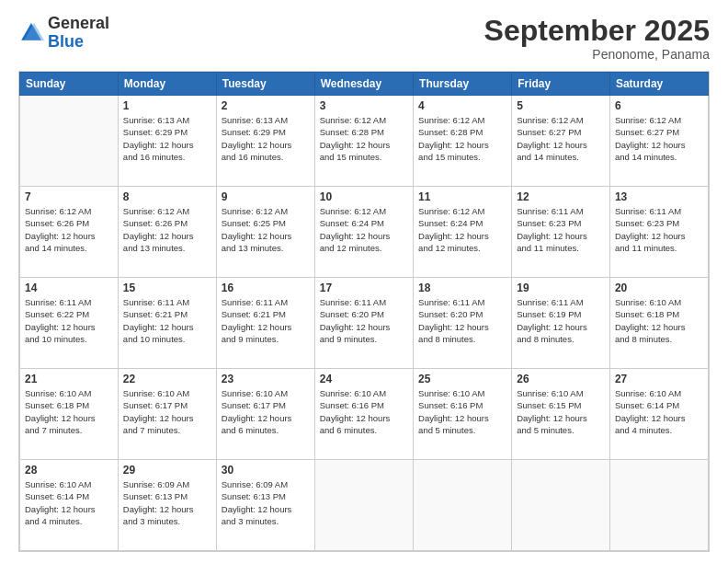 The height and width of the screenshot is (563, 728). What do you see at coordinates (167, 142) in the screenshot?
I see `day-cell: 1Sunrise: 6:13 AMSunset: 6:29 PMDaylight…` at bounding box center [167, 142].